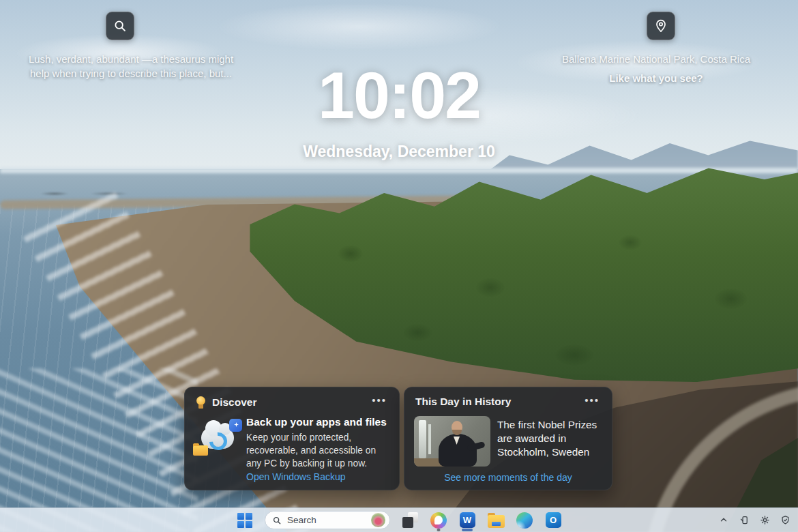 This screenshot has height=532, width=798. What do you see at coordinates (410, 520) in the screenshot?
I see `task-view-button` at bounding box center [410, 520].